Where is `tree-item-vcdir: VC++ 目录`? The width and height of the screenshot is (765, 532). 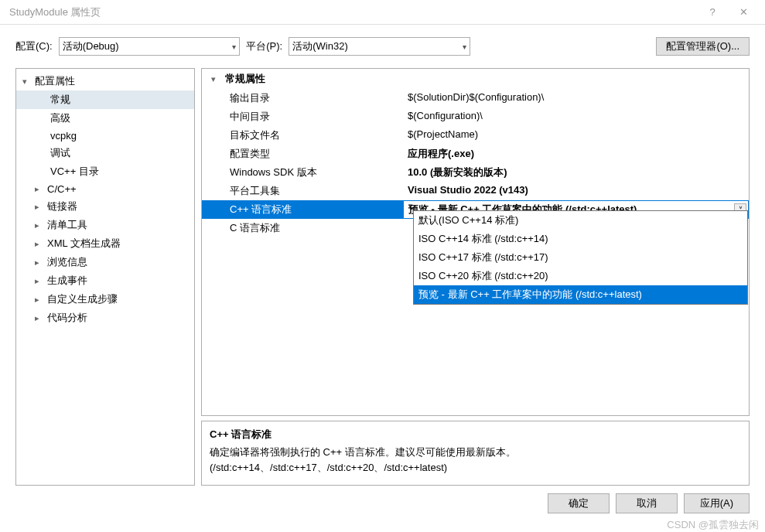
tree-item-vcdir: VC++ 目录 is located at coordinates (105, 172).